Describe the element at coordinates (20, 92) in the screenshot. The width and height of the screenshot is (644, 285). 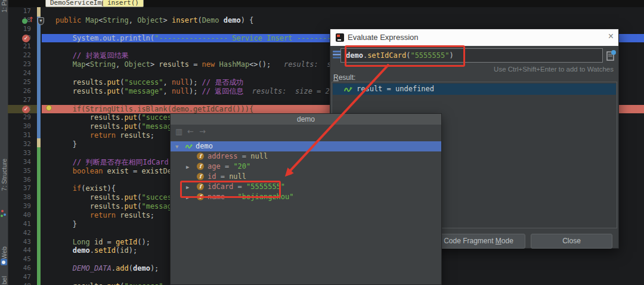
I see `line-number: 26` at that location.